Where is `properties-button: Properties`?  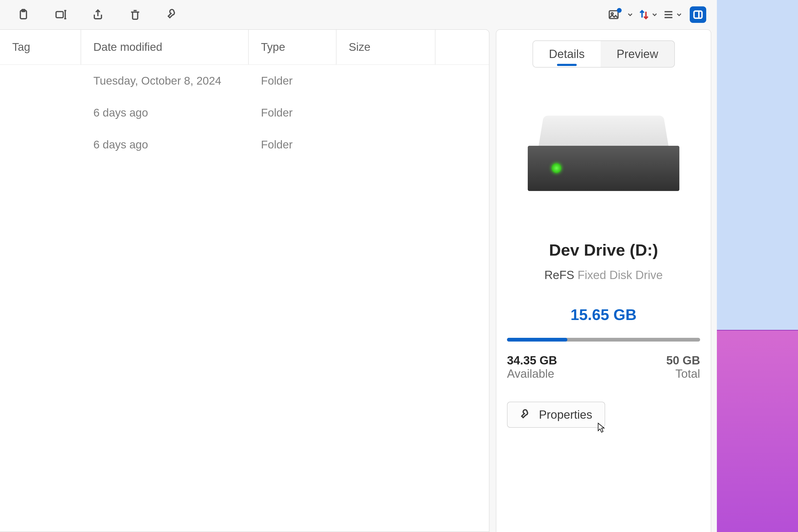
properties-button: Properties is located at coordinates (556, 415).